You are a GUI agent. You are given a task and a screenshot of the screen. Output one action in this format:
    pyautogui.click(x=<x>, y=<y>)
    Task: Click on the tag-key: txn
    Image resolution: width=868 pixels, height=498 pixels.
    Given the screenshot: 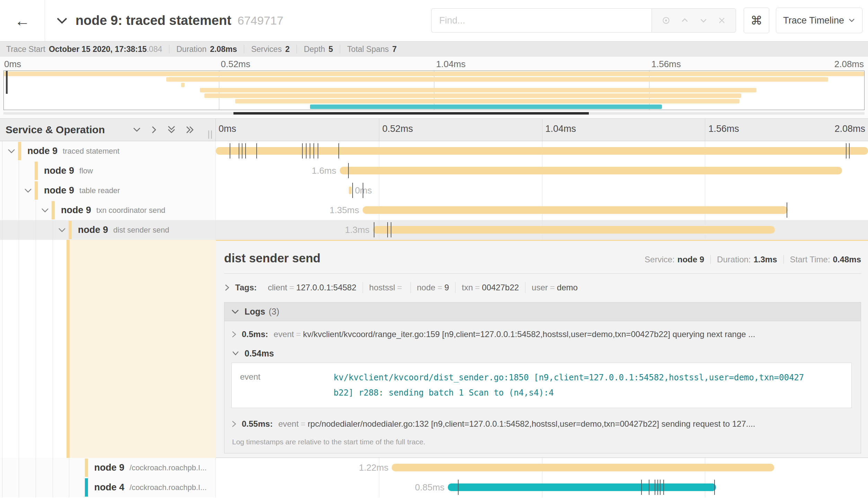 What is the action you would take?
    pyautogui.click(x=467, y=287)
    